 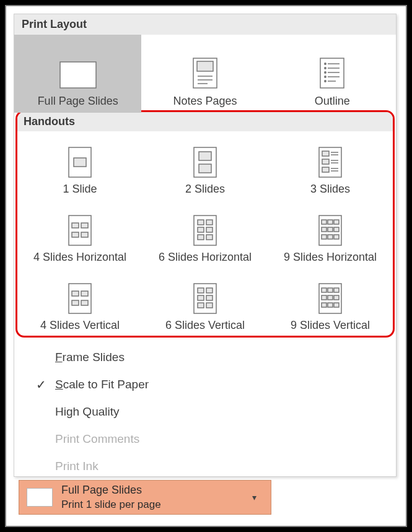 What do you see at coordinates (330, 233) in the screenshot?
I see `handout-option-9-horizontal: 9 Slides Horizontal` at bounding box center [330, 233].